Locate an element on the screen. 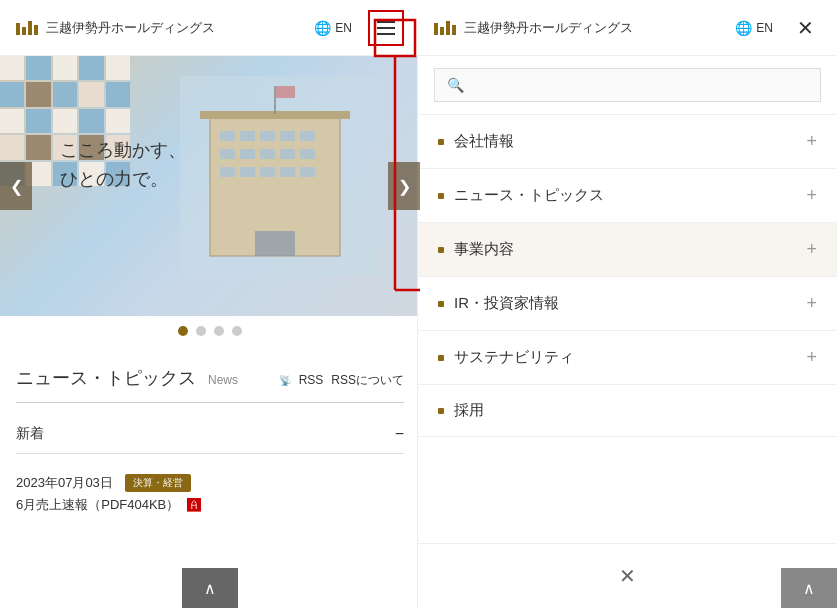  bottom-close-icon: ✕ is located at coordinates (628, 576).